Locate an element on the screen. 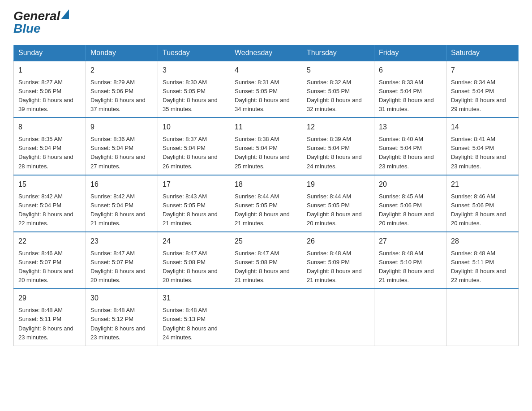  day-info: Sunrise: 8:30 AMSunset: 5:05 PMDaylight:… is located at coordinates (190, 96).